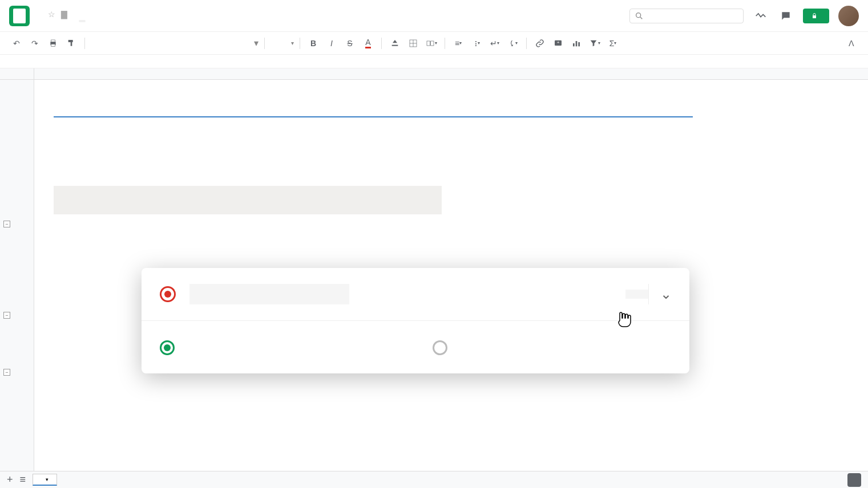  I want to click on text-color-button: A, so click(368, 43).